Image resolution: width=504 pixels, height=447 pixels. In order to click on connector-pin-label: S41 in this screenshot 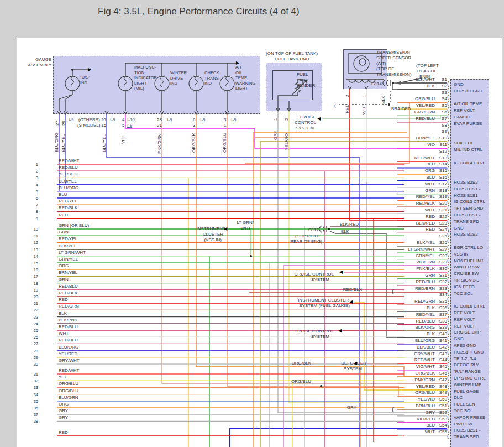, I will do `click(443, 341)`.